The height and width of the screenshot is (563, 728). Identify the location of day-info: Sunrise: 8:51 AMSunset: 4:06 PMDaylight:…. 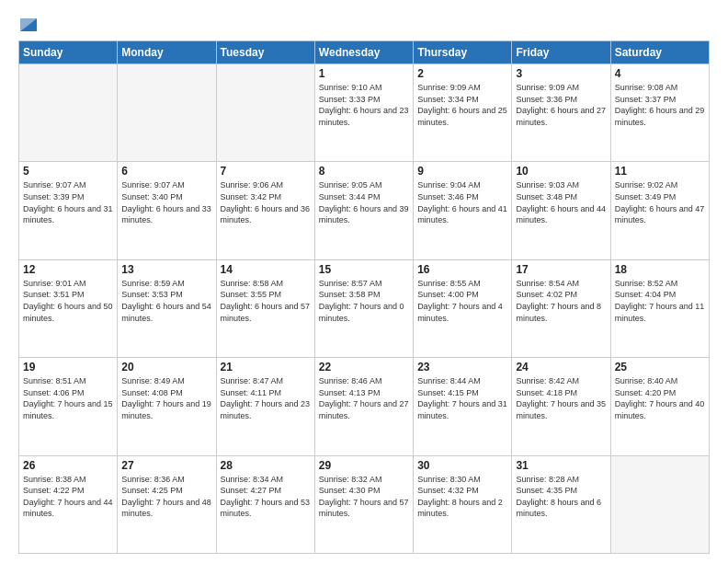
(68, 398).